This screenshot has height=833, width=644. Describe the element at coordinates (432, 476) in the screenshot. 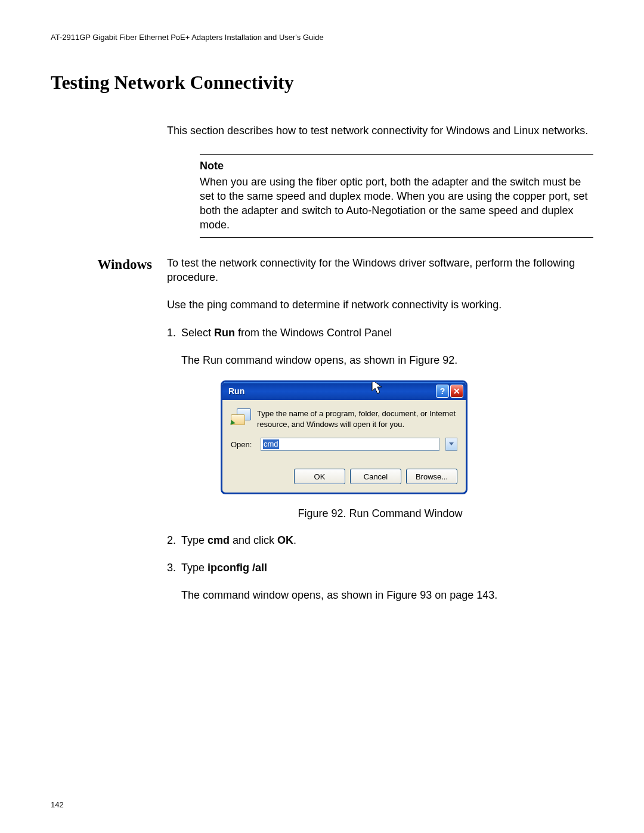

I see `browse-button: Browse...` at that location.